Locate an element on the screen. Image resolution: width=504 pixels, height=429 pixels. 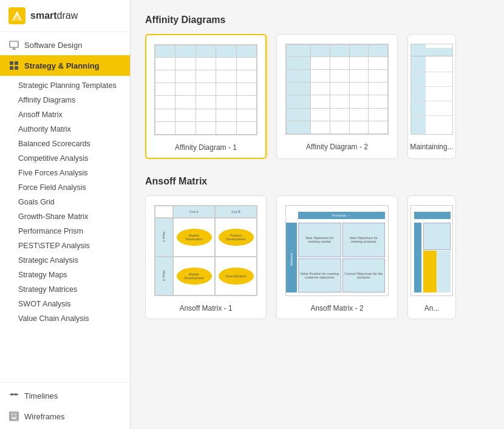
sidebar-sub-item-14: Strategy Matrices is located at coordinates (65, 289).